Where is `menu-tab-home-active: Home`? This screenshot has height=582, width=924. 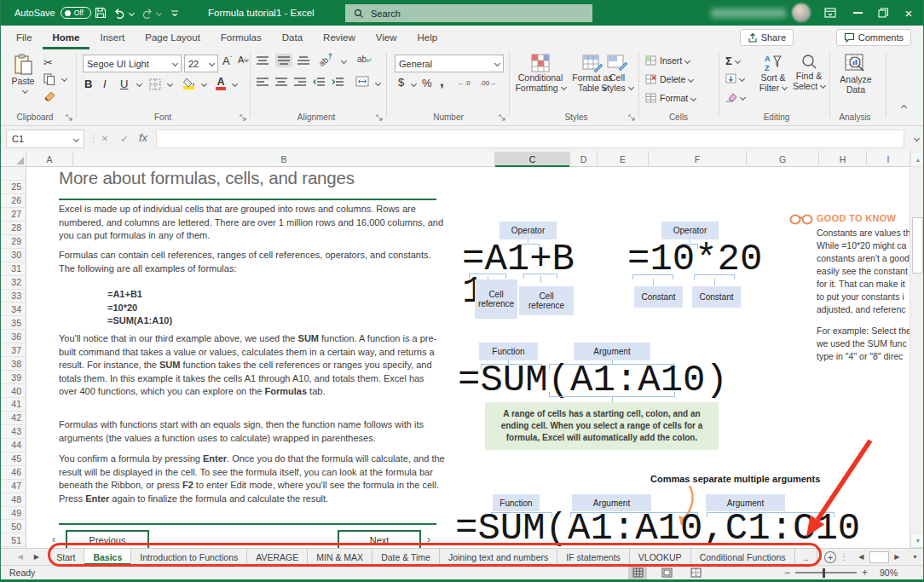 menu-tab-home-active: Home is located at coordinates (66, 37).